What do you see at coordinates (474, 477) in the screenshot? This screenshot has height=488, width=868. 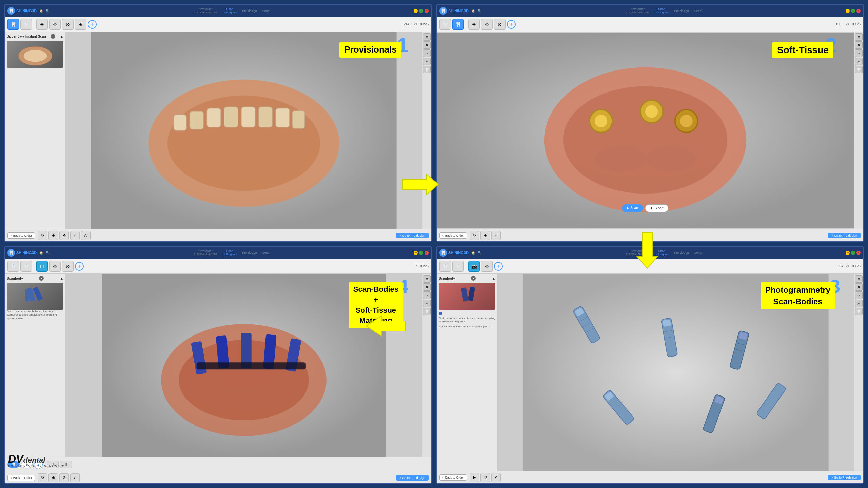 I see `ctrl-1-q4: ▶` at bounding box center [474, 477].